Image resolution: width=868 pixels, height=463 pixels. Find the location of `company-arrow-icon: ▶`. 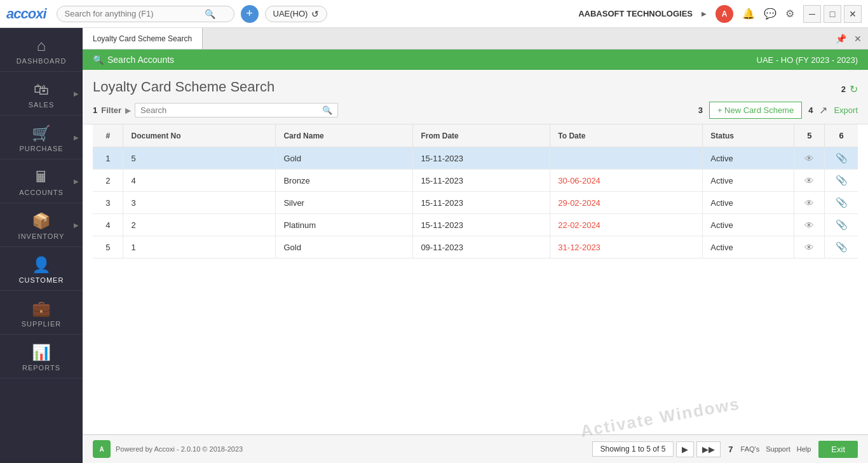

company-arrow-icon: ▶ is located at coordinates (704, 14).